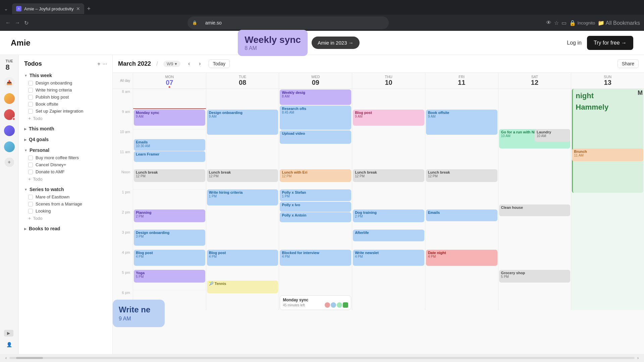 This screenshot has width=644, height=362. I want to click on add-series-todo: + Todo, so click(66, 218).